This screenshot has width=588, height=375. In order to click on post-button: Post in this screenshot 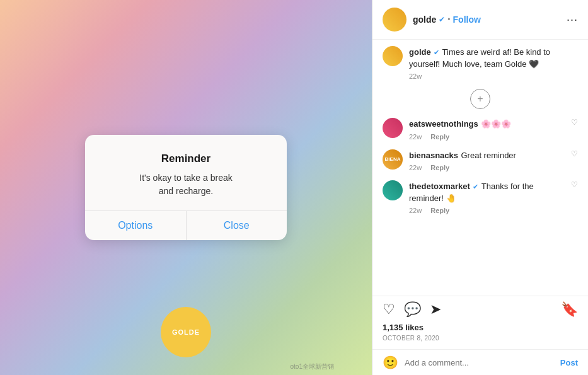, I will do `click(569, 363)`.